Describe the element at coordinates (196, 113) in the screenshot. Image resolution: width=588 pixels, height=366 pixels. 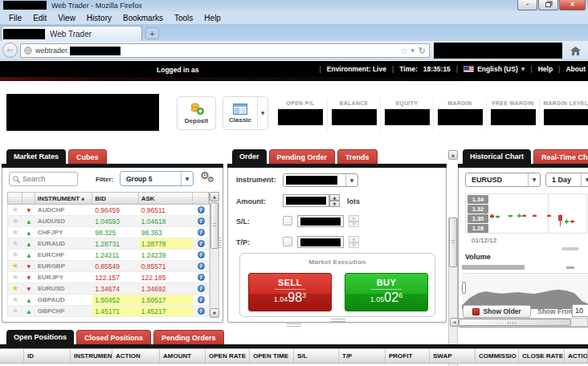
I see `deposit-button: Deposit` at that location.